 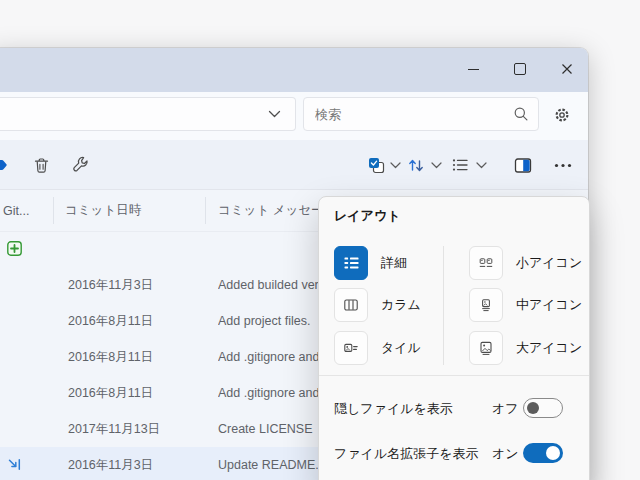 I want to click on layout-option-label: 中アイコン, so click(x=549, y=305).